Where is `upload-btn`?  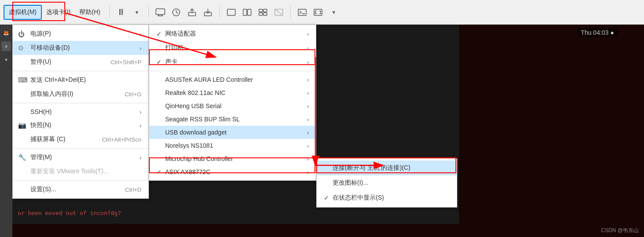
upload-btn is located at coordinates (192, 12).